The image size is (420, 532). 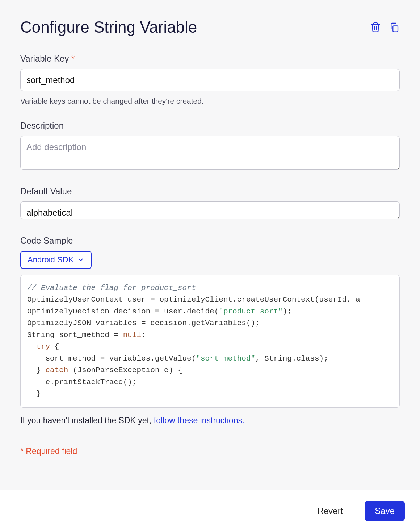 I want to click on required-star: *, so click(x=73, y=59).